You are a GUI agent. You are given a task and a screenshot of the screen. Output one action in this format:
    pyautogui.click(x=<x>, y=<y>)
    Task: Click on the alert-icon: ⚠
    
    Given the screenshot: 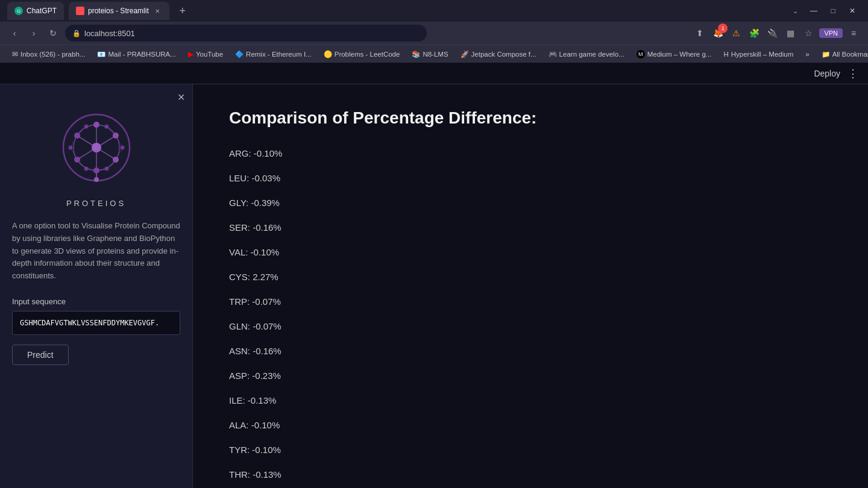 What is the action you would take?
    pyautogui.click(x=736, y=33)
    